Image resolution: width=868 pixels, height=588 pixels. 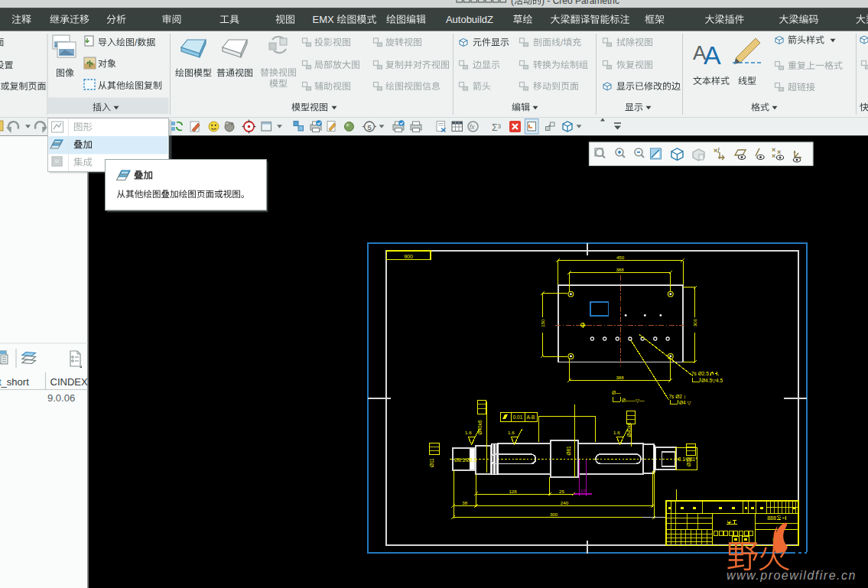 What do you see at coordinates (561, 491) in the screenshot?
I see `svg-text: 25` at bounding box center [561, 491].